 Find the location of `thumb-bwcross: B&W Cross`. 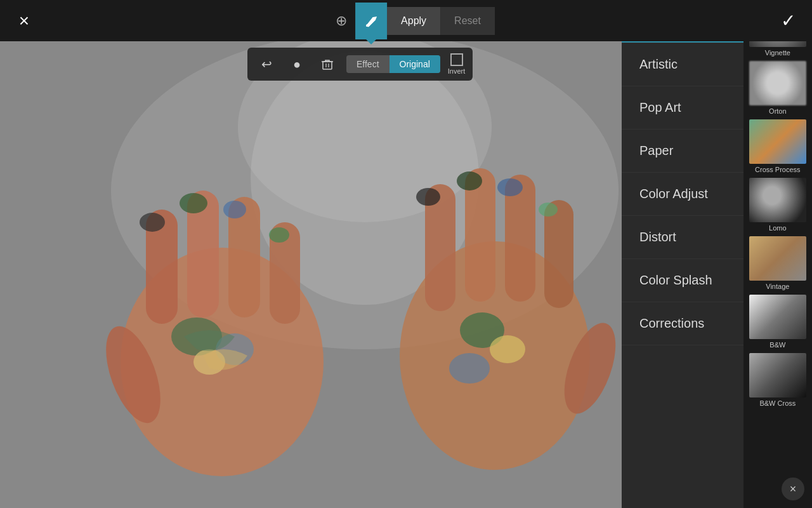

thumb-bwcross: B&W Cross is located at coordinates (778, 381).